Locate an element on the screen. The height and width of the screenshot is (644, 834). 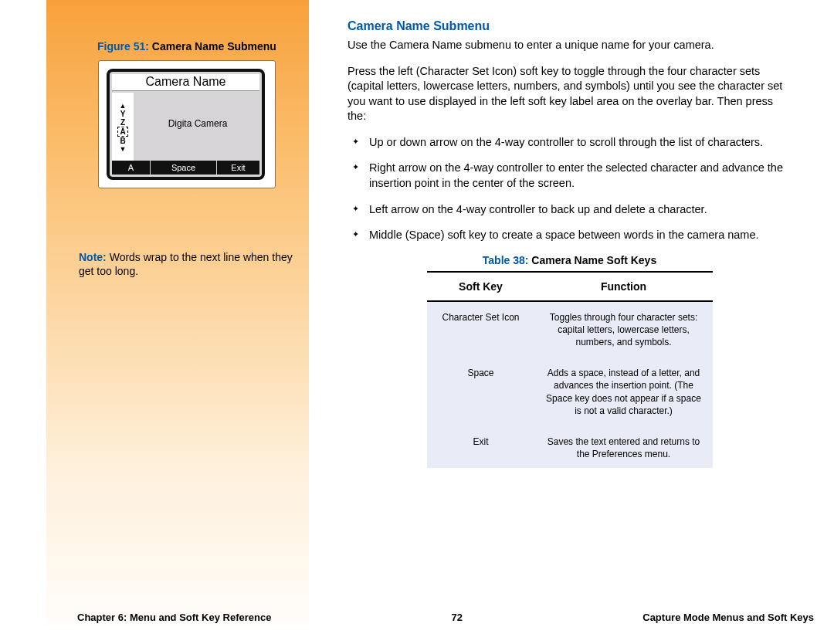
scroll-char: Z is located at coordinates (123, 122).